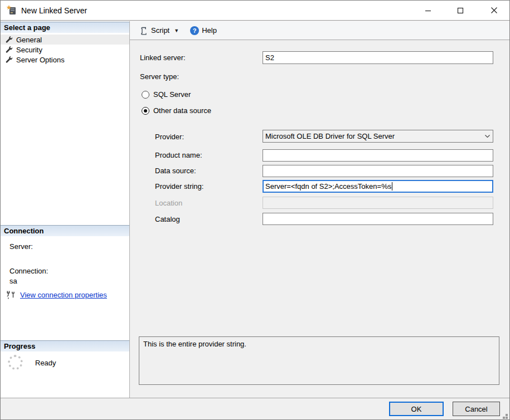 This screenshot has height=420, width=510. I want to click on data-source-label: Data source:, so click(176, 171).